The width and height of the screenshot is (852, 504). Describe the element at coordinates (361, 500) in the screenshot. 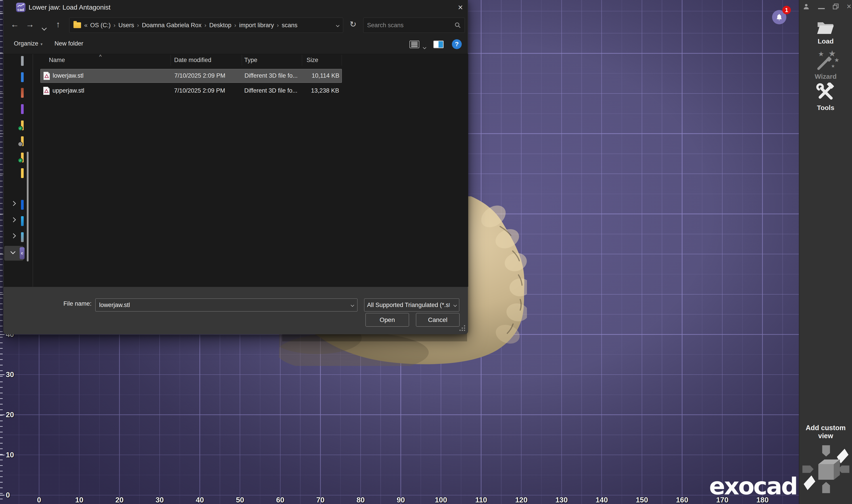

I see `x-axis-label: 80` at that location.